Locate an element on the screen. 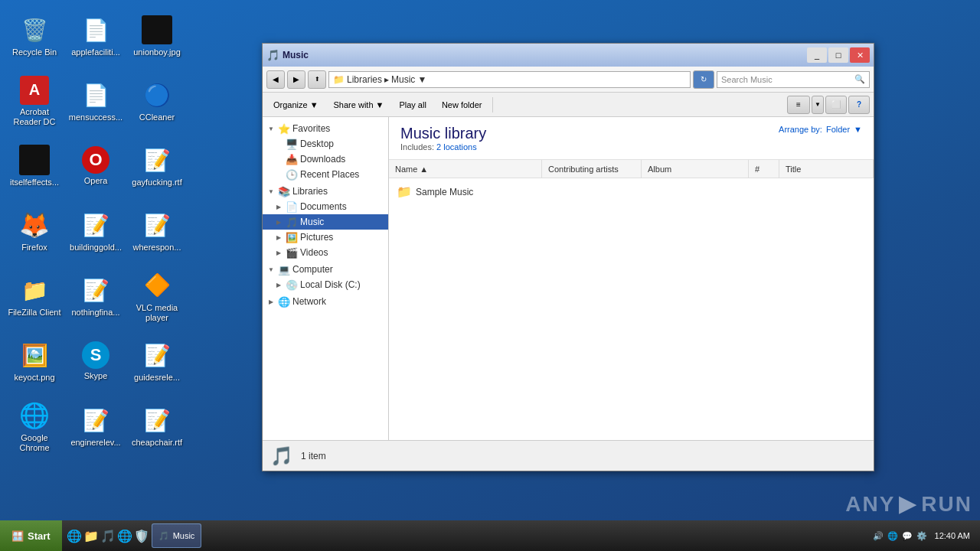  itselfeffects-label: itselfeffects... is located at coordinates (34, 182).